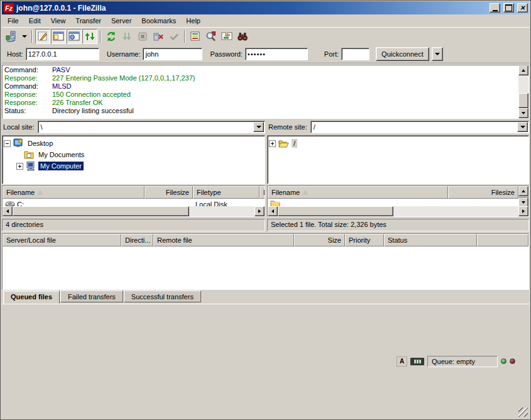 The width and height of the screenshot is (531, 420). What do you see at coordinates (260, 94) in the screenshot?
I see `log-line: Response:150 Connection accepted` at bounding box center [260, 94].